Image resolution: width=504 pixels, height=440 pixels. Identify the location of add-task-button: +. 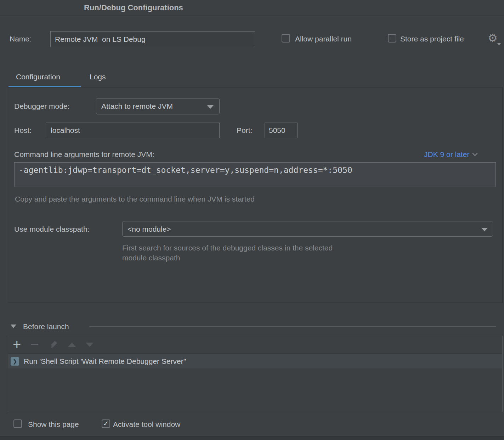
(17, 344).